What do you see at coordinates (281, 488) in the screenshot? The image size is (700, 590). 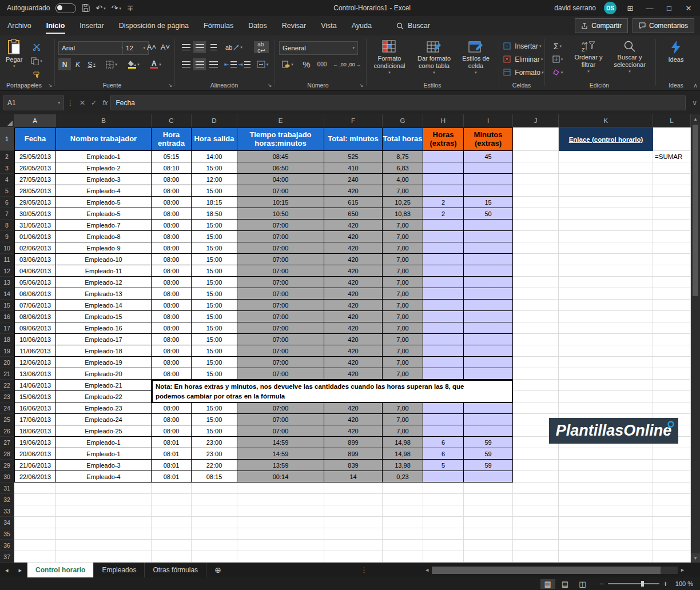 I see `cell-E31` at bounding box center [281, 488].